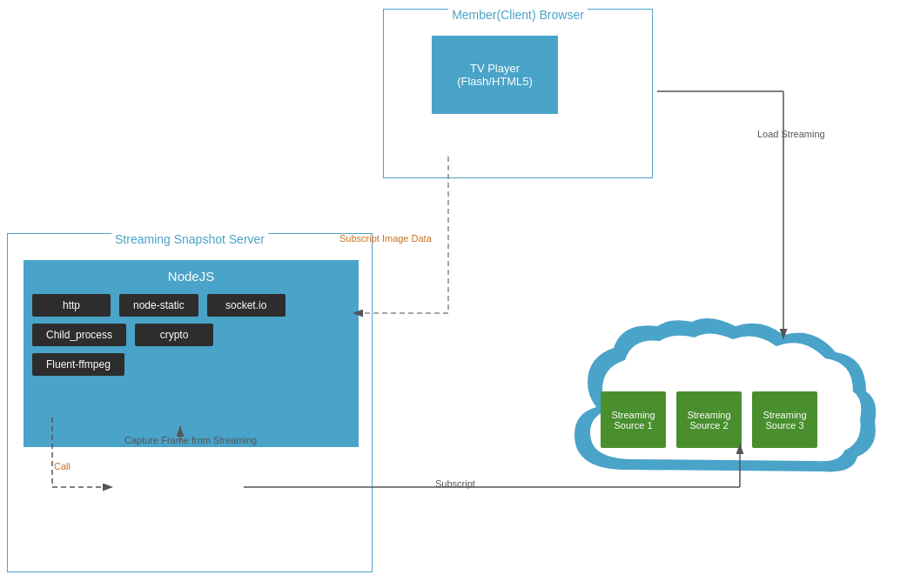 This screenshot has height=588, width=907. Describe the element at coordinates (158, 305) in the screenshot. I see `module-node-static: node-static` at that location.